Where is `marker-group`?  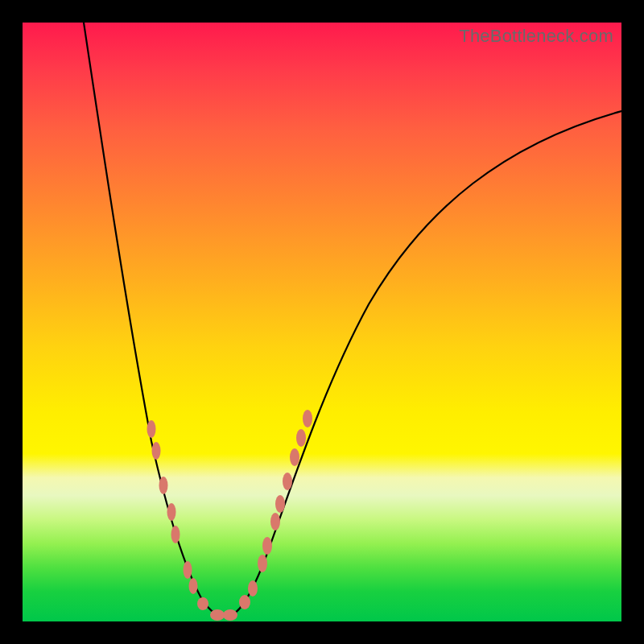
marker-group is located at coordinates (230, 515).